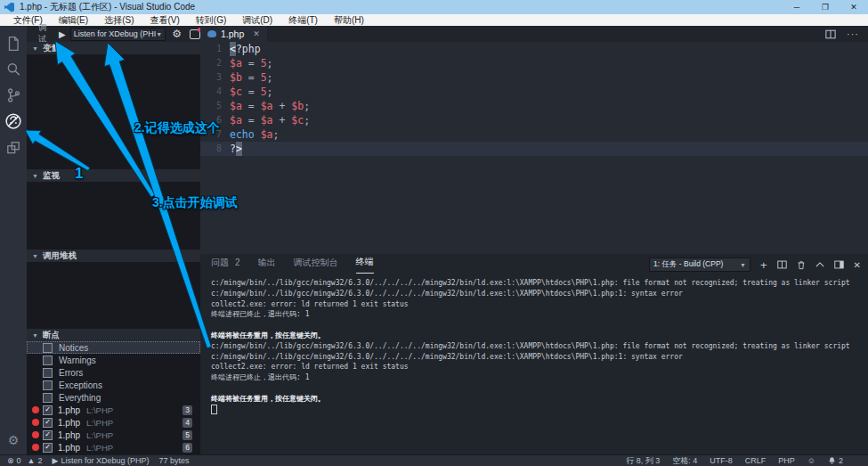 Image resolution: width=868 pixels, height=466 pixels. What do you see at coordinates (825, 7) in the screenshot?
I see `maximize-button: ❐` at bounding box center [825, 7].